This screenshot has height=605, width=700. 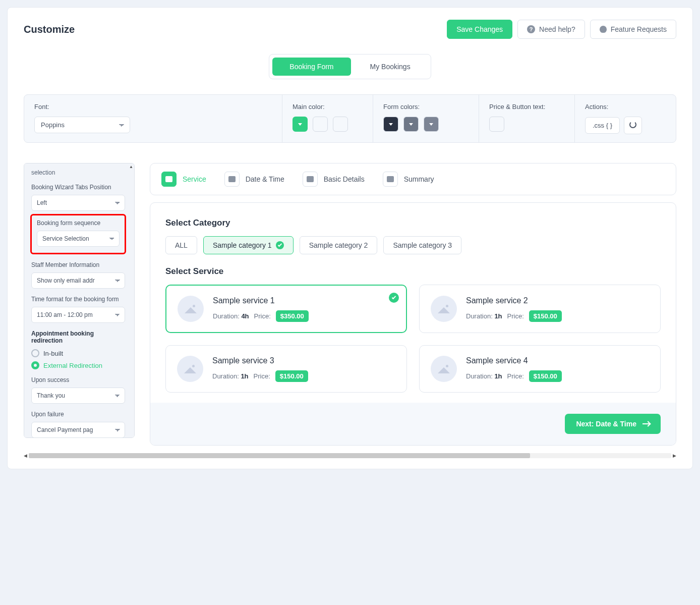 What do you see at coordinates (78, 281) in the screenshot?
I see `staff-info-select: Show only email addr` at bounding box center [78, 281].